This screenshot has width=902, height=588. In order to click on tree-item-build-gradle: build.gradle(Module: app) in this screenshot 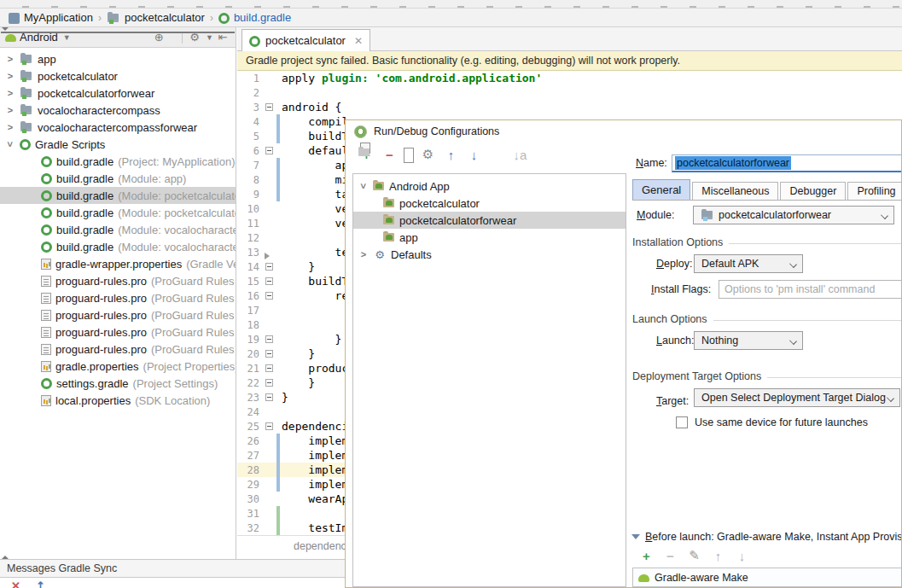, I will do `click(118, 178)`.